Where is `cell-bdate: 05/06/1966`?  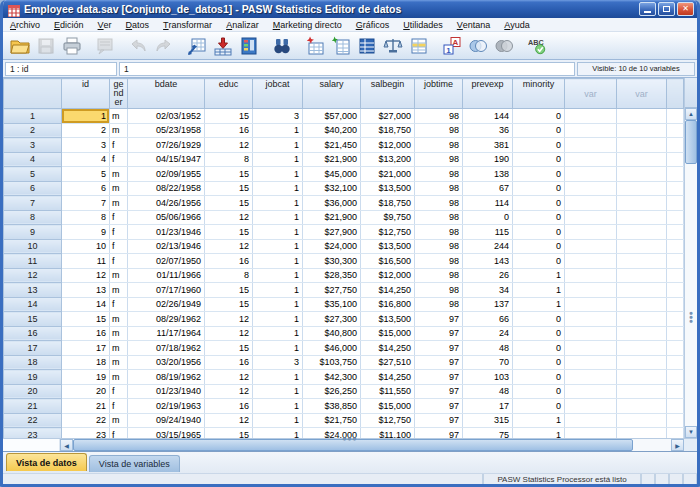 cell-bdate: 05/06/1966 is located at coordinates (166, 218).